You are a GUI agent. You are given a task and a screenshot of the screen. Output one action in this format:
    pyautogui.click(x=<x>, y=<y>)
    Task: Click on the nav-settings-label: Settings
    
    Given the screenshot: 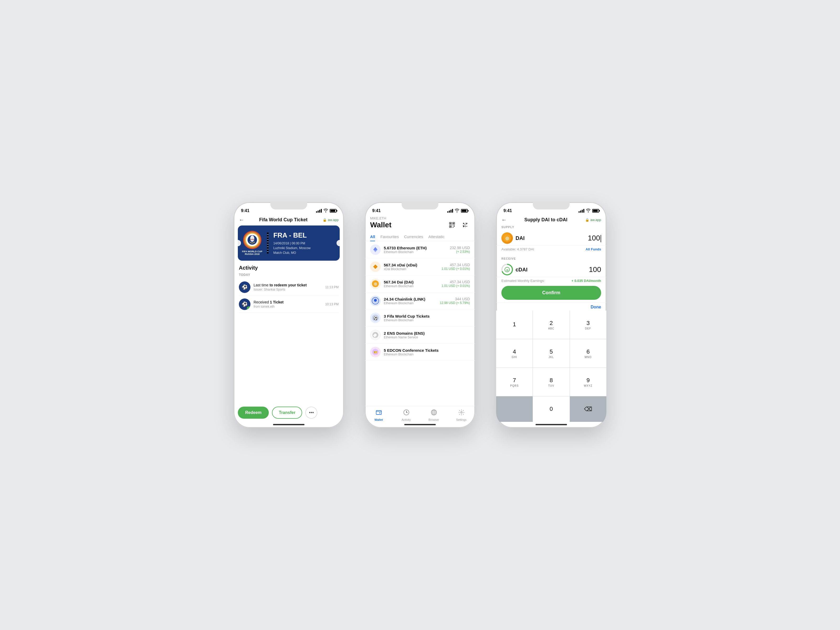 What is the action you would take?
    pyautogui.click(x=461, y=420)
    